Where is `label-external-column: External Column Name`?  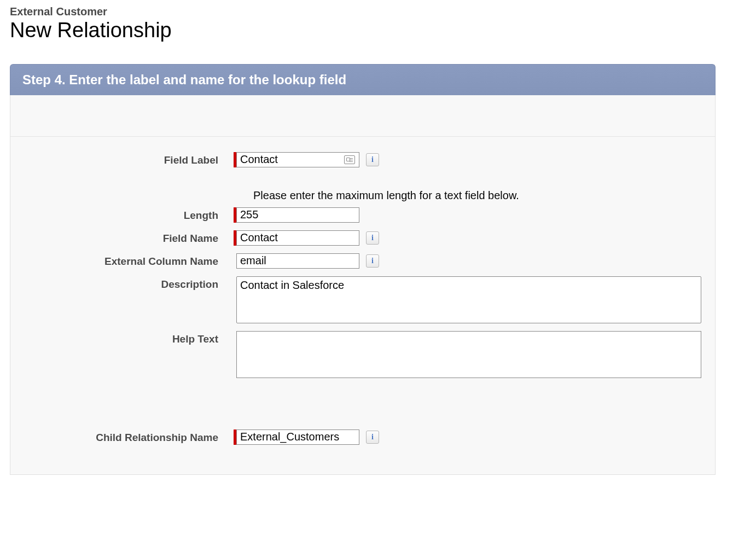 label-external-column: External Column Name is located at coordinates (122, 260).